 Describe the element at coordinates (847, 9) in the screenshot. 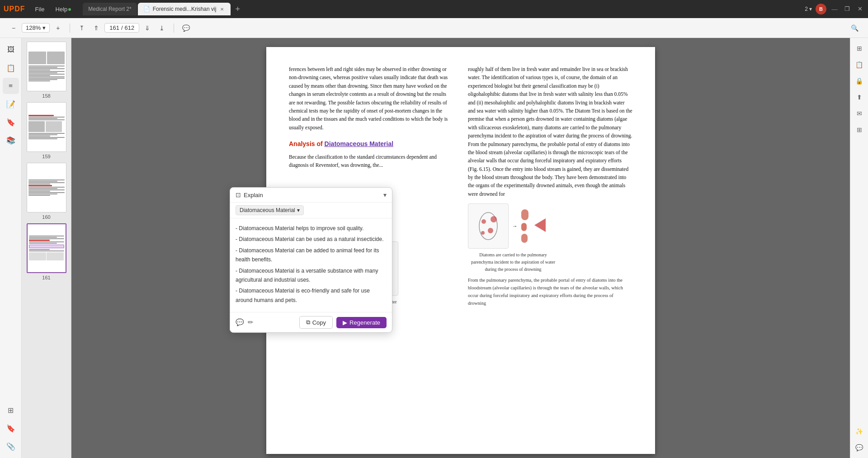

I see `maximize-button: ❐` at that location.